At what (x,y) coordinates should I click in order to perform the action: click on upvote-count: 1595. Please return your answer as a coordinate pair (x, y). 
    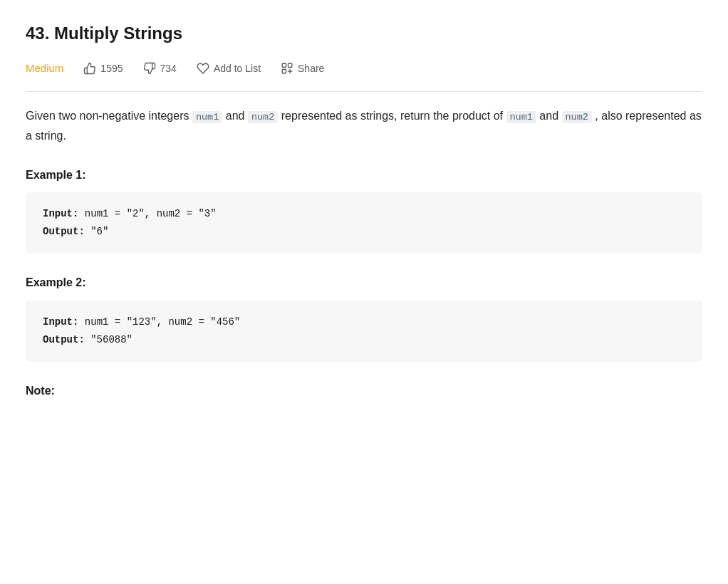
    Looking at the image, I should click on (111, 68).